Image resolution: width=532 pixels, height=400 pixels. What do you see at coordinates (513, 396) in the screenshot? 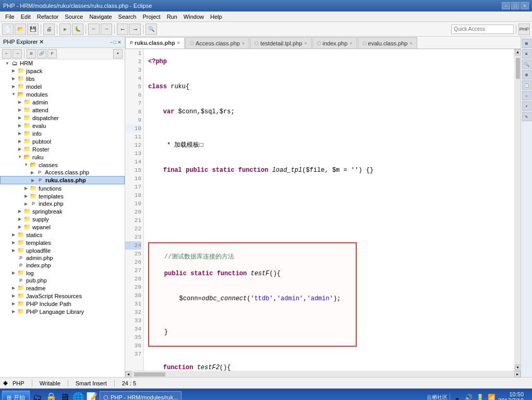
I see `taskbar-clock: 10:50 2017/7/18` at bounding box center [513, 396].